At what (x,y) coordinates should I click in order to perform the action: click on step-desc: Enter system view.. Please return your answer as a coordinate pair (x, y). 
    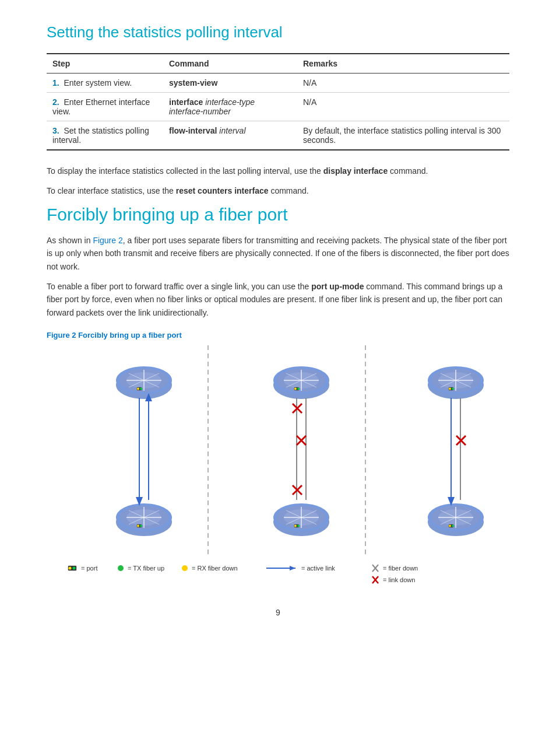
    Looking at the image, I should click on (98, 83).